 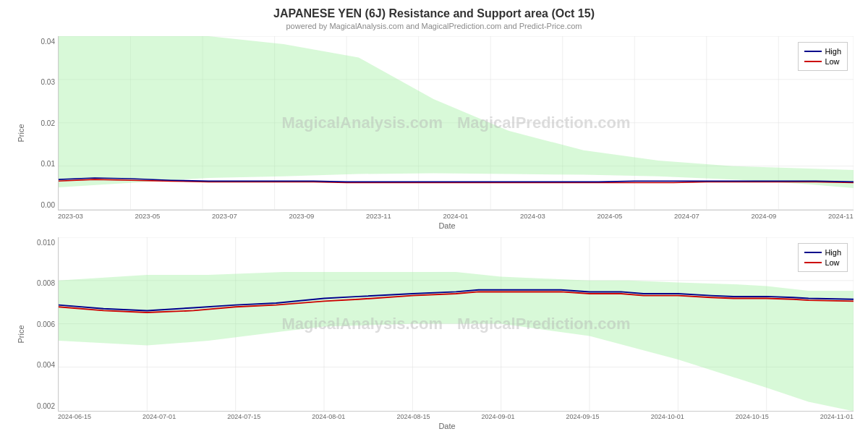 What do you see at coordinates (823, 61) in the screenshot?
I see `chart1-legend-low: Low` at bounding box center [823, 61].